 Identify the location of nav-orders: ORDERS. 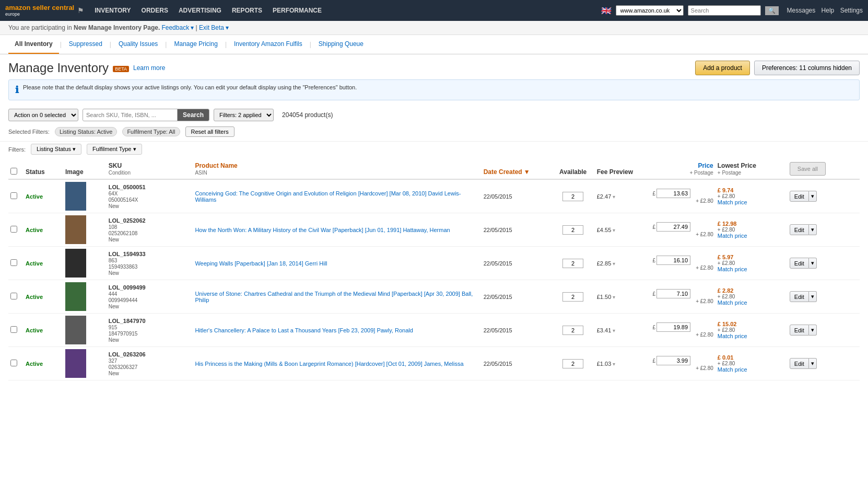
(155, 10).